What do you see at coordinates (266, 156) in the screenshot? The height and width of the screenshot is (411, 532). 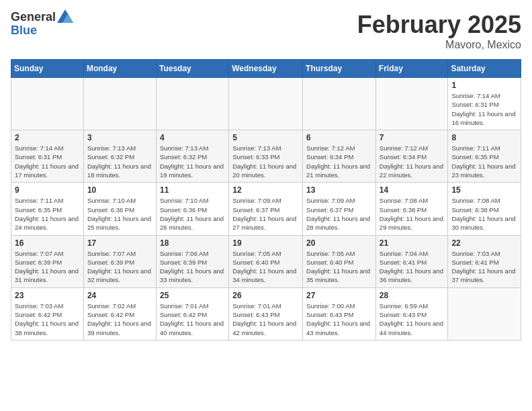 I see `calendar-cell: 5Sunrise: 7:13 AM Sunset: 6:33 PM Daylig…` at bounding box center [266, 156].